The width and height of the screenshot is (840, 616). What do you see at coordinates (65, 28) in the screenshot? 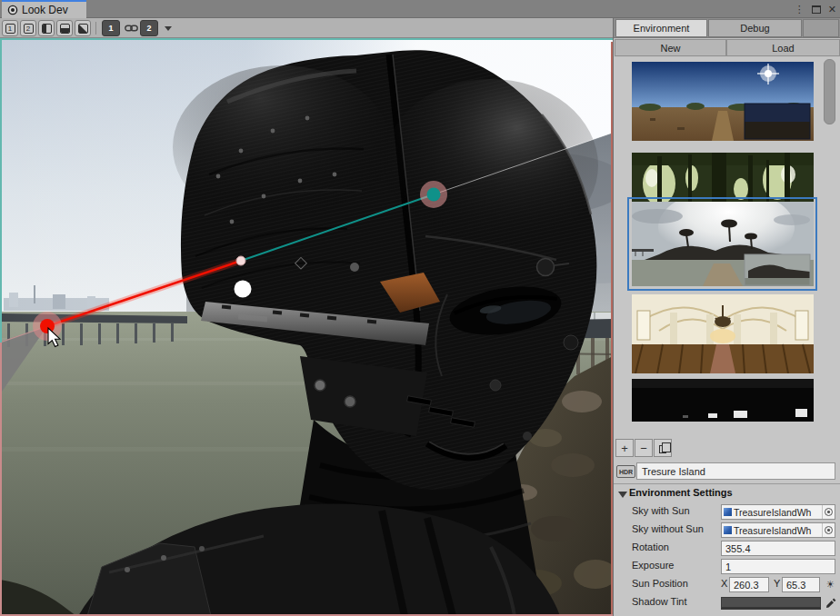
I see `layout-split-horizontal-button` at bounding box center [65, 28].